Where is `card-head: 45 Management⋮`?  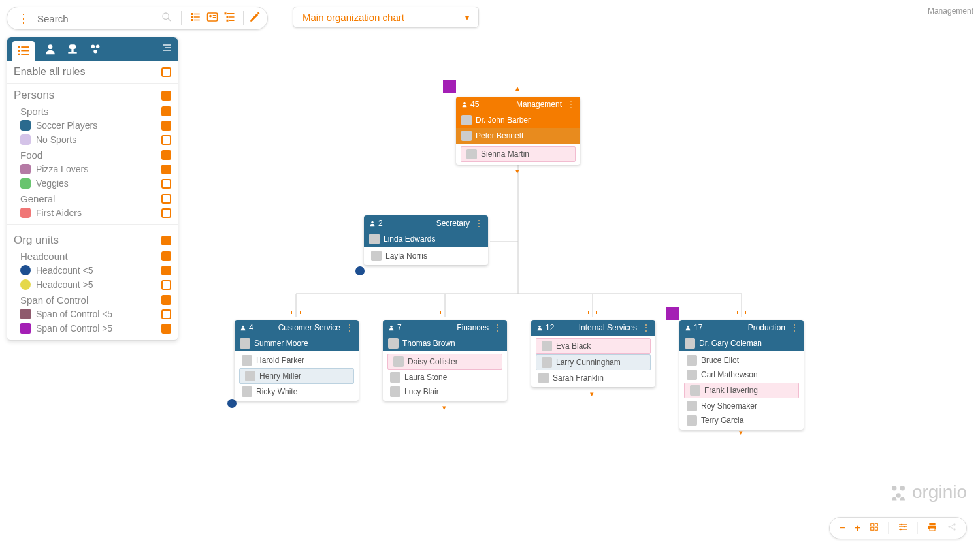
card-head: 45 Management⋮ is located at coordinates (518, 104).